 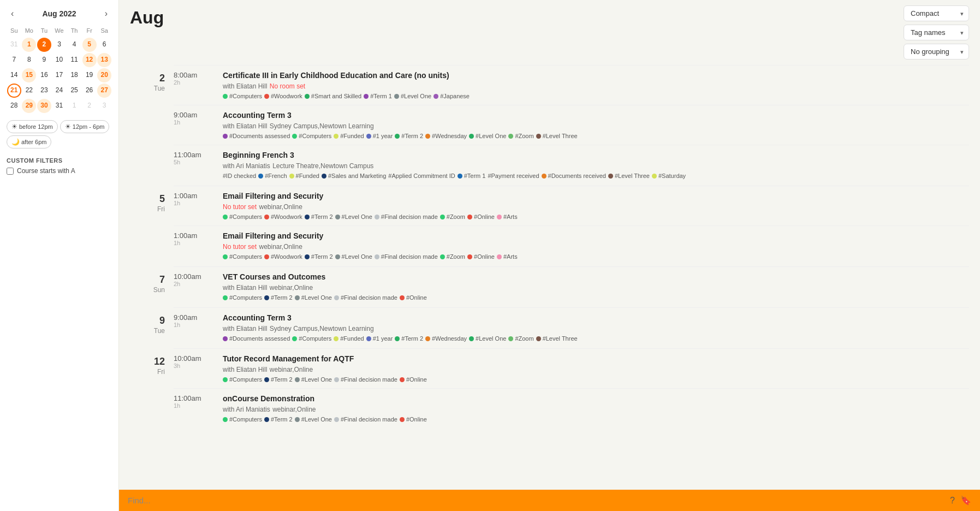 I want to click on cal-day-25: 25, so click(x=74, y=91).